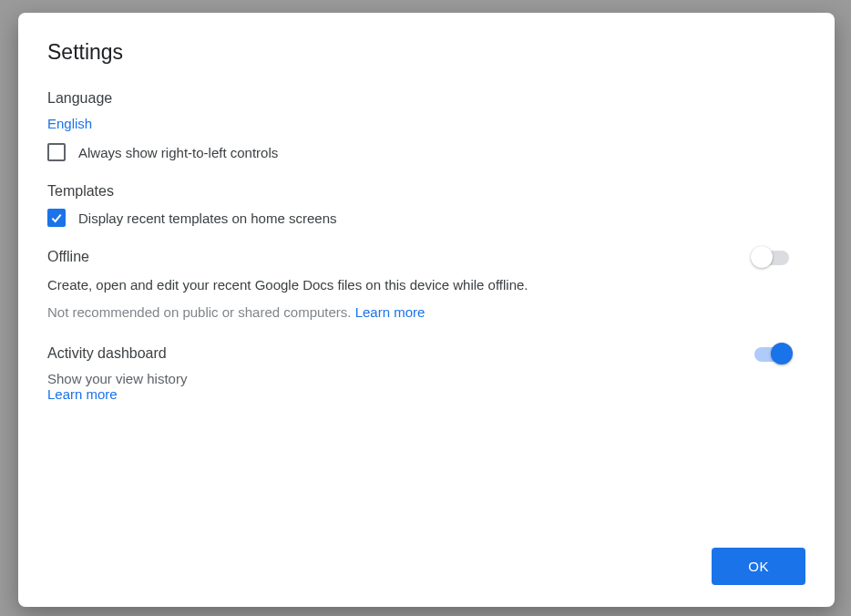 Image resolution: width=851 pixels, height=616 pixels. Describe the element at coordinates (401, 313) in the screenshot. I see `offline-hint-row: Not recommended on public or shared comp…` at that location.